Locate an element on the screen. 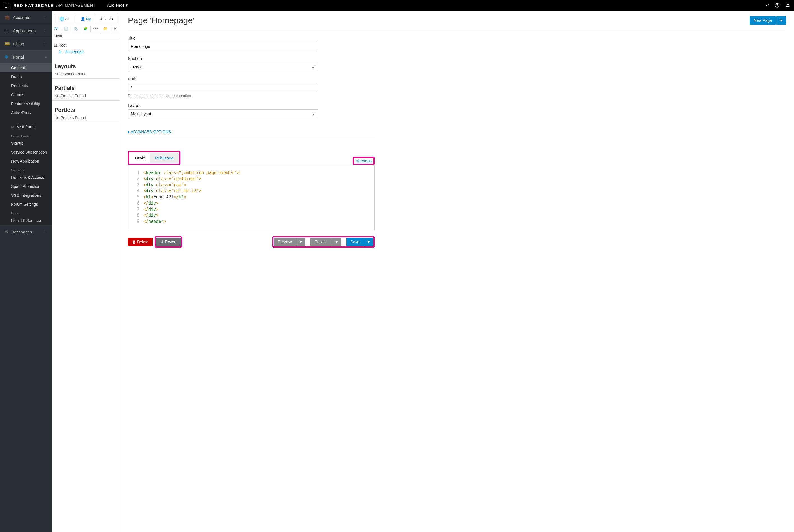  credit-card-icon: 💳 is located at coordinates (7, 43).